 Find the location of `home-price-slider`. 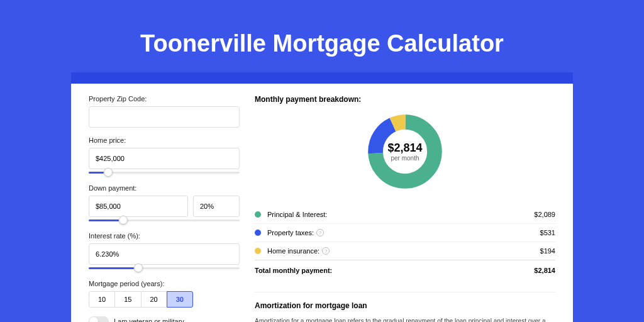

home-price-slider is located at coordinates (164, 173).